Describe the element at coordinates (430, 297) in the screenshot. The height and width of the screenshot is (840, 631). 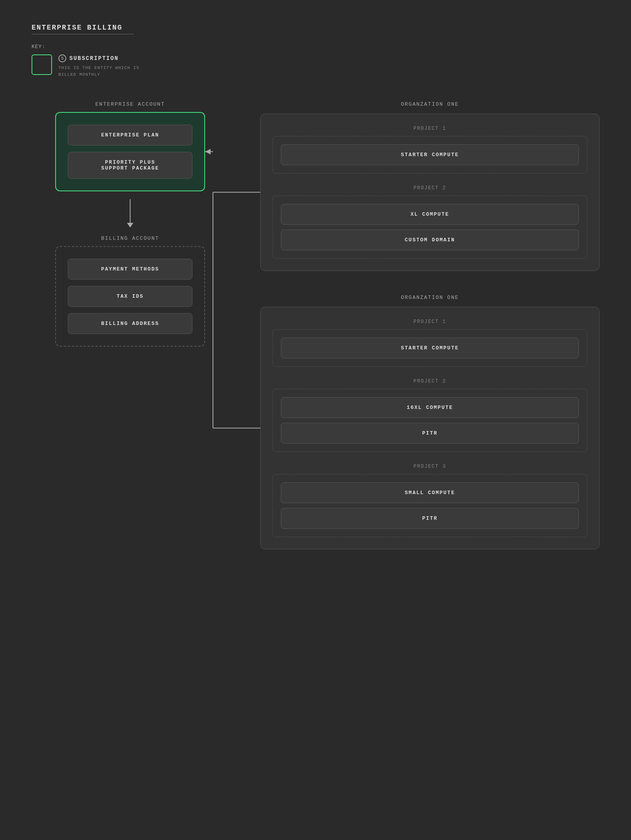
I see `org-2-label: ORGANZATION ONE` at that location.